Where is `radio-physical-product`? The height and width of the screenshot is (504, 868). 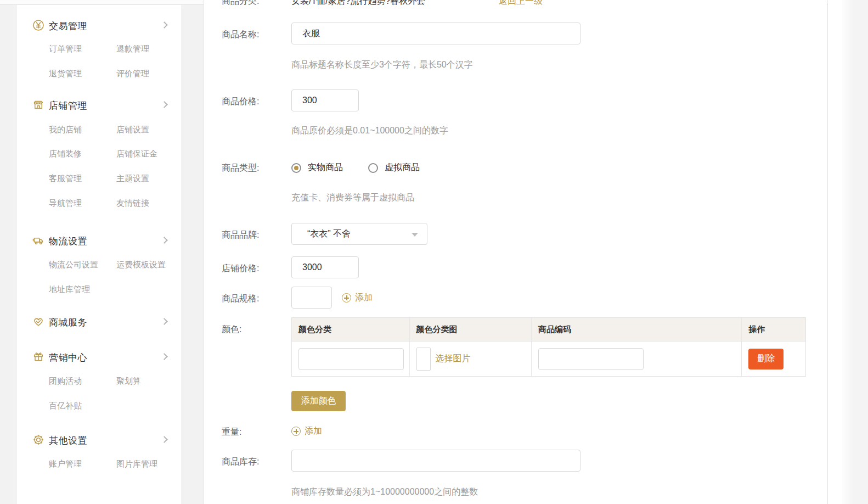 radio-physical-product is located at coordinates (296, 168).